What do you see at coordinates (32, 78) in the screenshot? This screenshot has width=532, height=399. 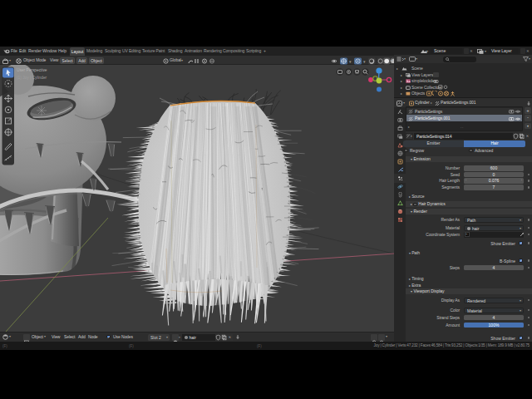 I see `svg-text: (1) Joy | Cylinder` at bounding box center [32, 78].